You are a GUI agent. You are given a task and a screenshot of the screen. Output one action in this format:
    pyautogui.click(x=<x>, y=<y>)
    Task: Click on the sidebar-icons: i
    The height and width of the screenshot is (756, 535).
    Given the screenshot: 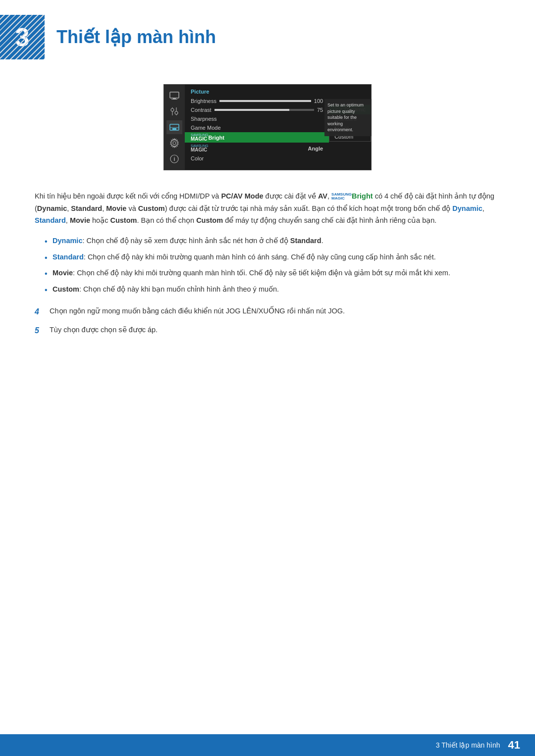 What is the action you would take?
    pyautogui.click(x=174, y=127)
    